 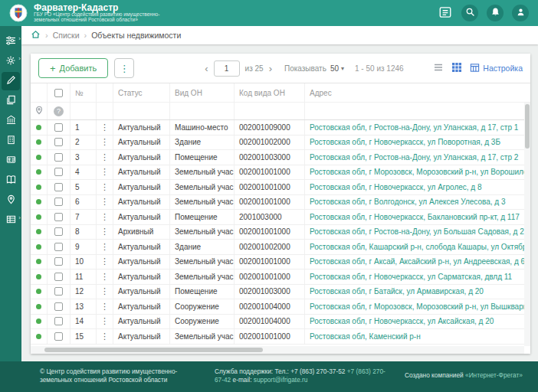 What do you see at coordinates (494, 375) in the screenshot?
I see `company-link: «Интернет-Фрегат»` at bounding box center [494, 375].